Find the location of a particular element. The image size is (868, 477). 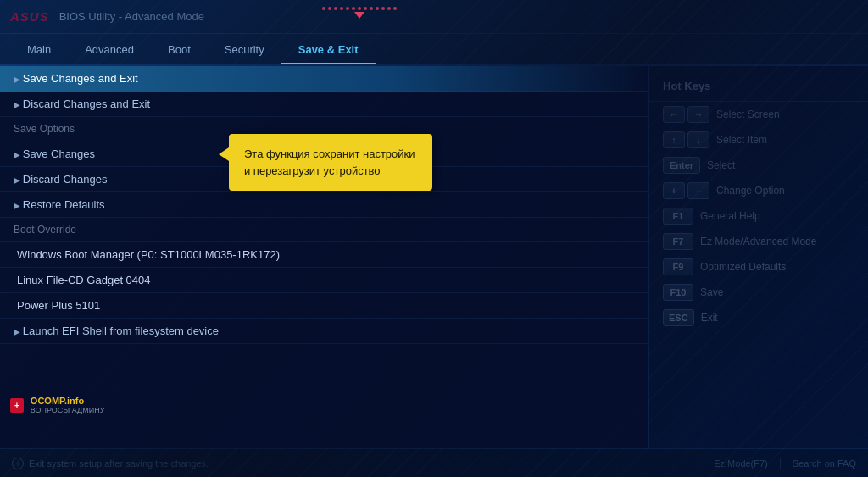

nav-item-main: Main is located at coordinates (39, 49).